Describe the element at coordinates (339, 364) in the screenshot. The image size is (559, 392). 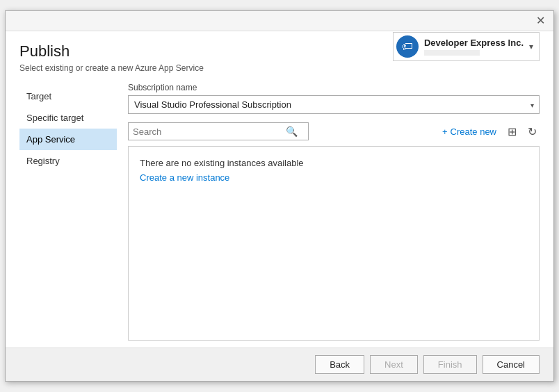
I see `back-button: Back` at that location.